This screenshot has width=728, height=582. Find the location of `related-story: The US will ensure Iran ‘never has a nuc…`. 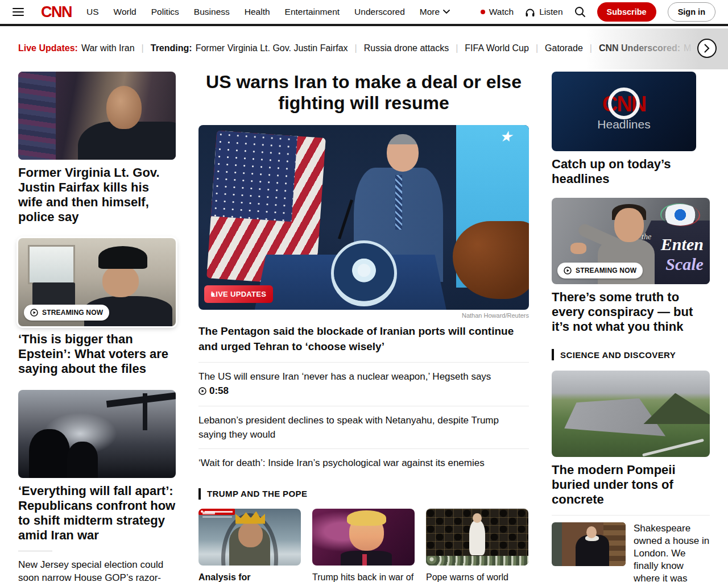

related-story: The US will ensure Iran ‘never has a nuc… is located at coordinates (364, 384).